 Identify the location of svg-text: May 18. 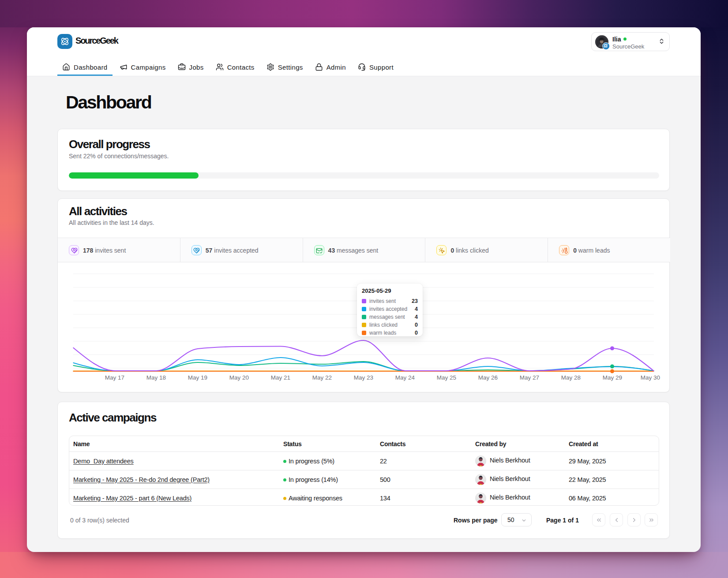
(156, 377).